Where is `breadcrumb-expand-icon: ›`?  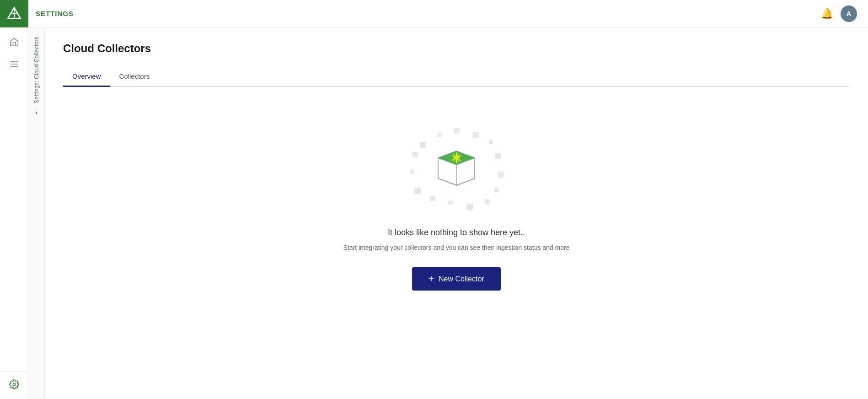
breadcrumb-expand-icon: › is located at coordinates (37, 113).